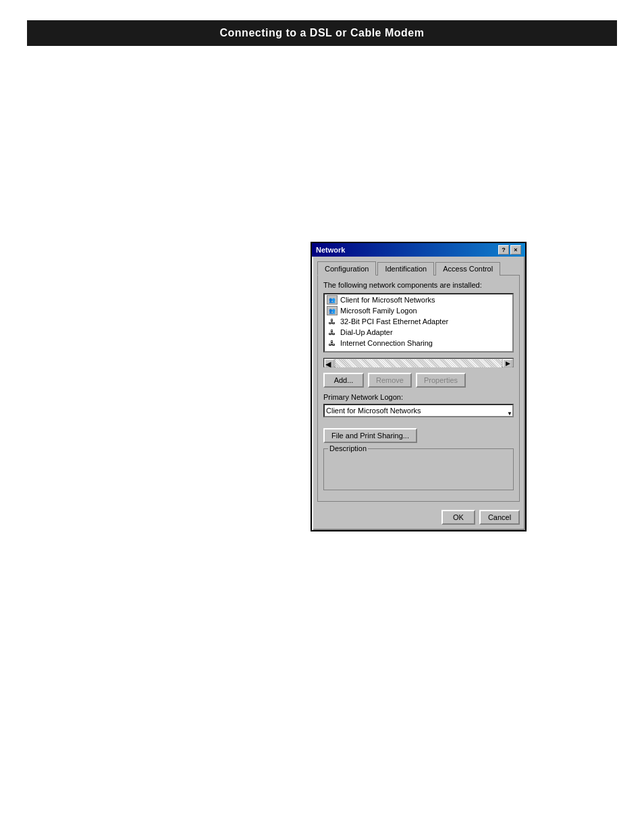  I want to click on tab-row: Configuration Identification Access Cont…, so click(419, 269).